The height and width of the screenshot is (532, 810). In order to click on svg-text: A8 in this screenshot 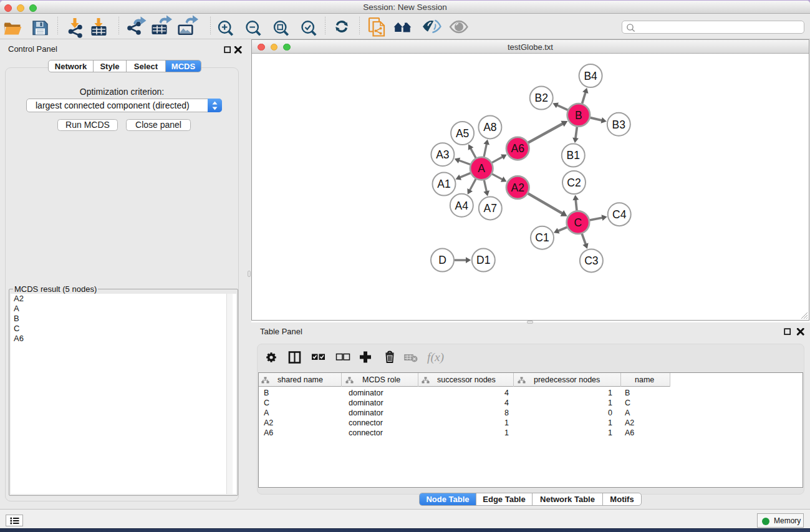, I will do `click(490, 127)`.